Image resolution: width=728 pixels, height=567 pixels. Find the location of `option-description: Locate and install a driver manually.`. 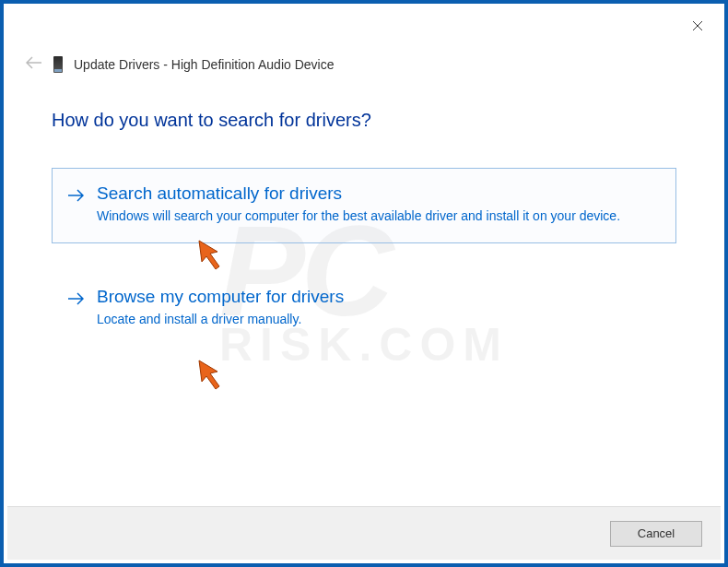

option-description: Locate and install a driver manually. is located at coordinates (378, 320).